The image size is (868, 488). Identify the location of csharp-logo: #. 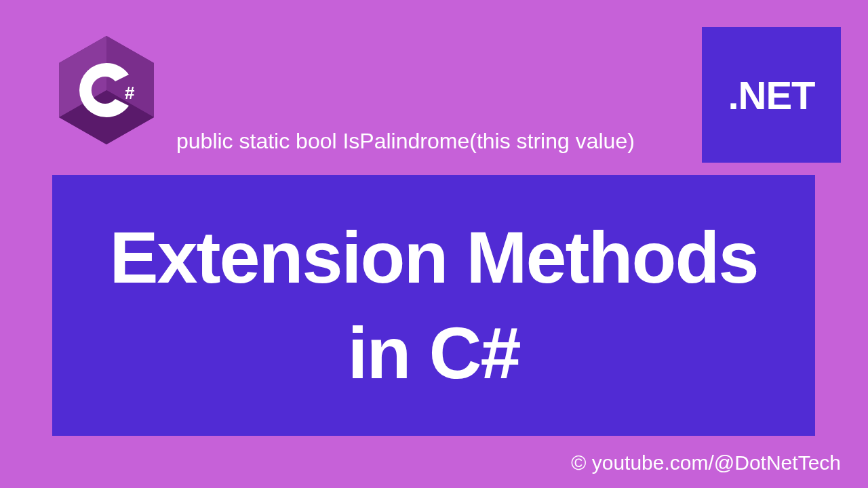
(106, 90).